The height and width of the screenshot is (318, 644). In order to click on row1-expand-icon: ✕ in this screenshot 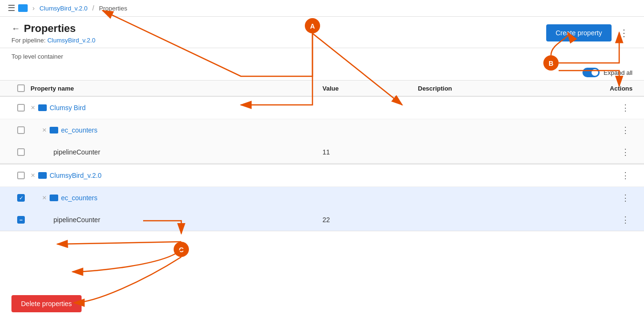, I will do `click(33, 108)`.